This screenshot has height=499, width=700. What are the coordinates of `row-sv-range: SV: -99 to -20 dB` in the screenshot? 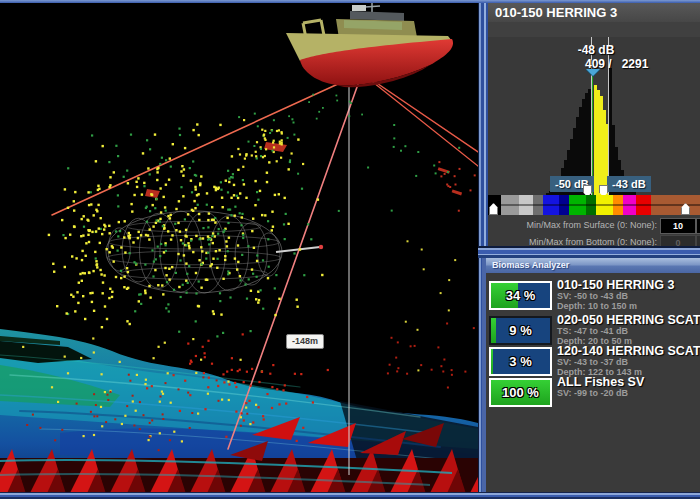 It's located at (628, 394).